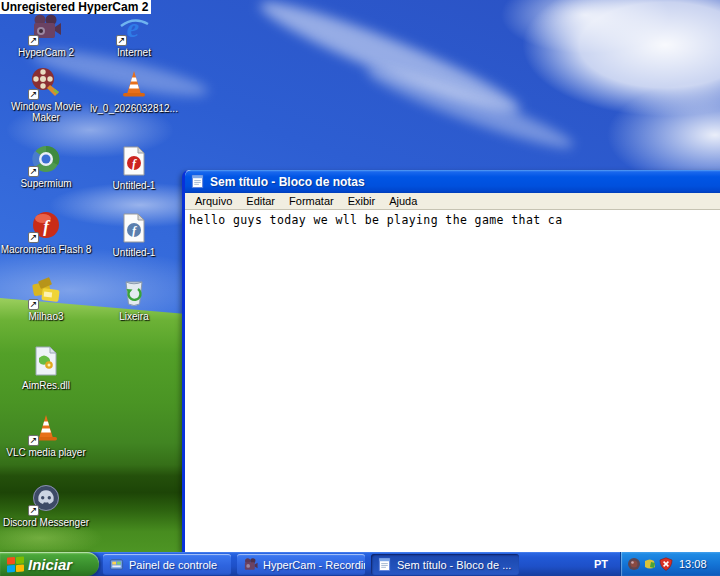  I want to click on taskbar-clock: 13:08, so click(693, 564).